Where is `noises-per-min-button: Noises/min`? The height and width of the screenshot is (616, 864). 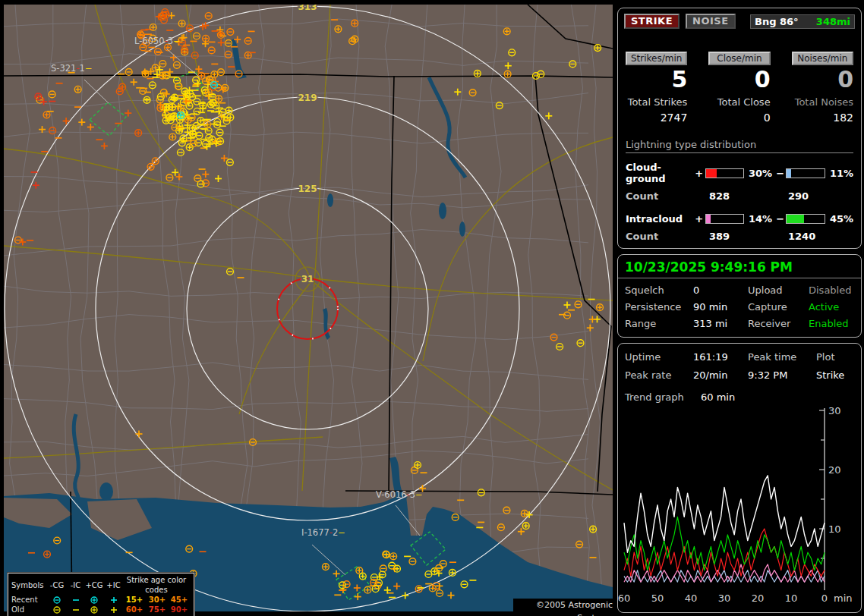 noises-per-min-button: Noises/min is located at coordinates (823, 58).